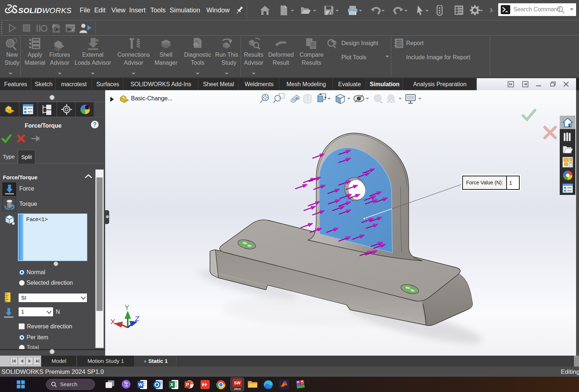  I want to click on svg-text: SW, so click(237, 383).